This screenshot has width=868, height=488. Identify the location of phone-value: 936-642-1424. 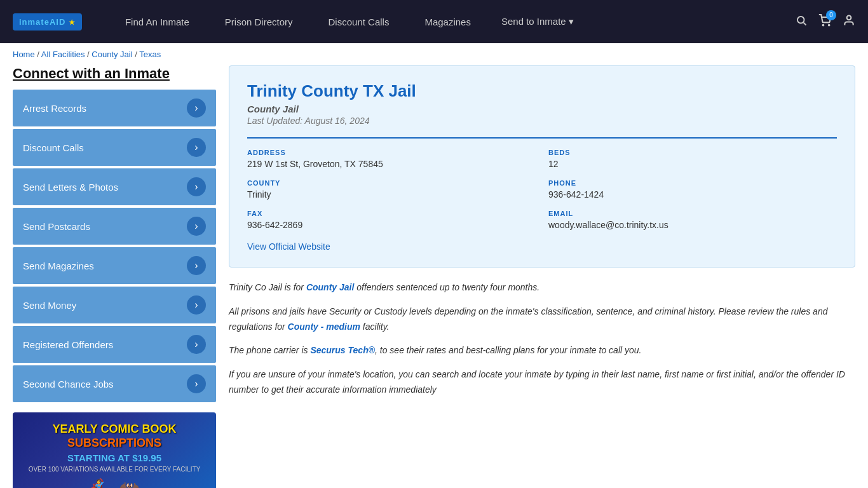
(693, 194).